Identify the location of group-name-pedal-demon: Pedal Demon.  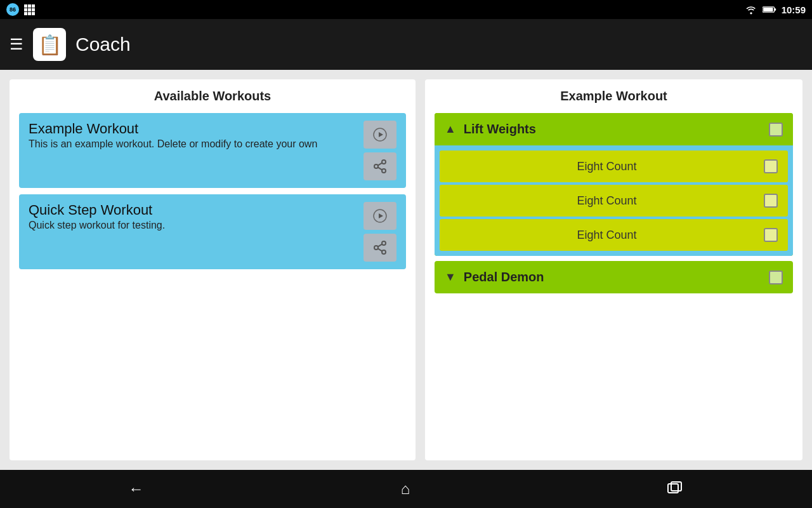
(504, 277).